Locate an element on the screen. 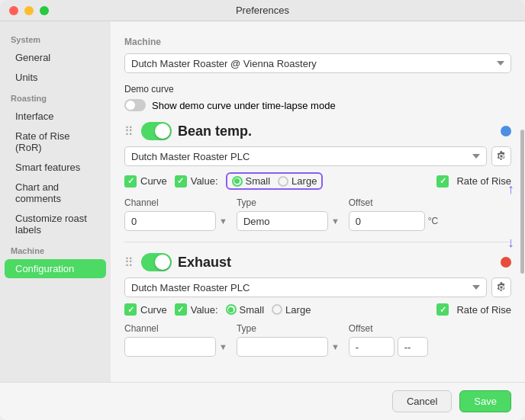 The image size is (525, 420). sidebar-item-interface: Interface is located at coordinates (55, 116).